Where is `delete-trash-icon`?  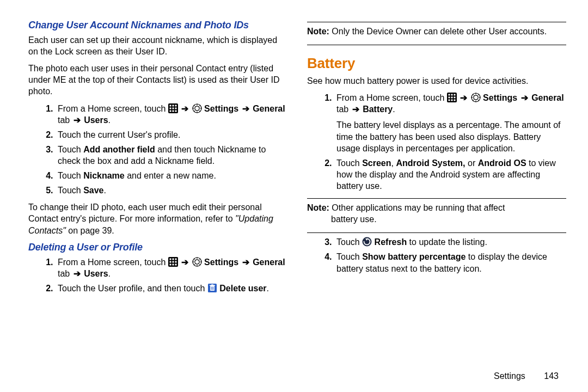 delete-trash-icon is located at coordinates (212, 288).